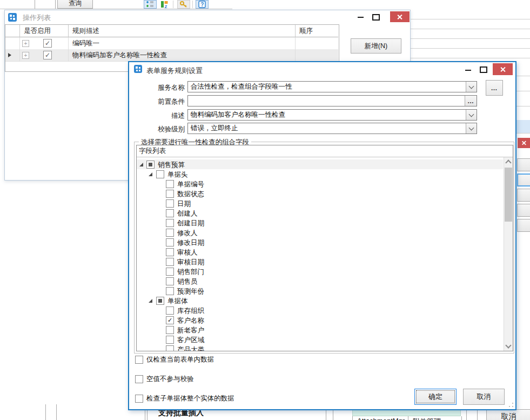 This screenshot has width=530, height=420. Describe the element at coordinates (185, 369) in the screenshot. I see `dialog-options: 仅检查当前表单内数据 空值不参与校验 检查子单据体整个实体的数据` at that location.